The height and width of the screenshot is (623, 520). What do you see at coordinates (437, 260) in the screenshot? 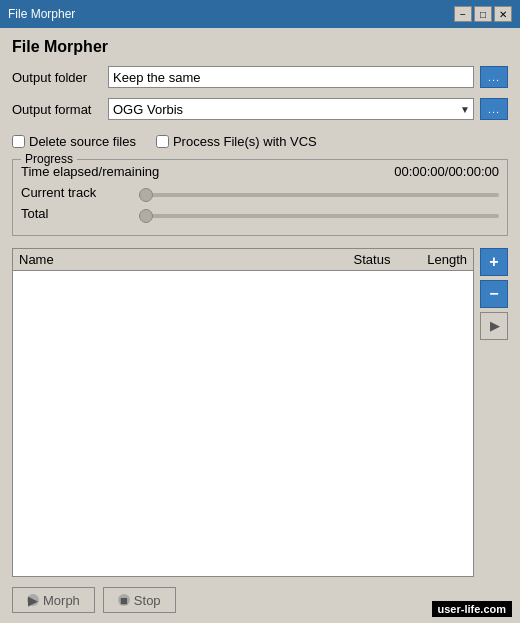
I see `col-length-header: Length` at bounding box center [437, 260].